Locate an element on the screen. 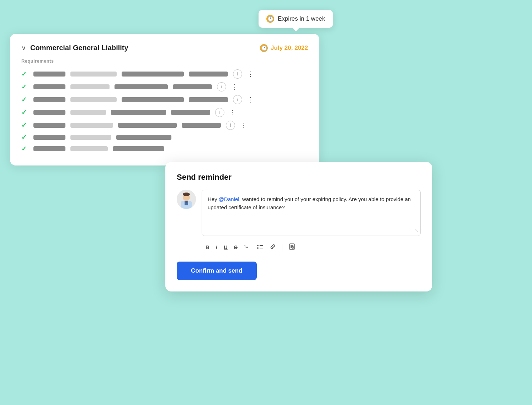 Image resolution: width=532 pixels, height=405 pixels. strikethrough-button: S is located at coordinates (236, 247).